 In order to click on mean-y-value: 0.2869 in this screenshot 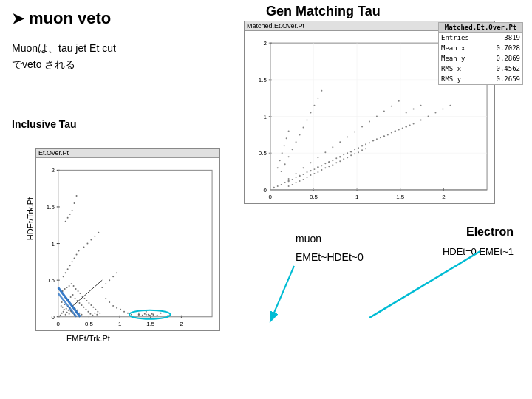, I will do `click(508, 58)`.